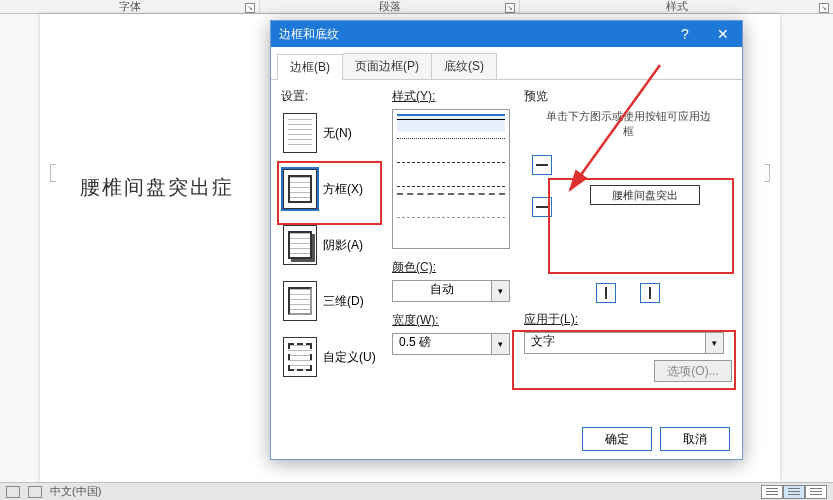 Image resolution: width=833 pixels, height=500 pixels. Describe the element at coordinates (310, 67) in the screenshot. I see `tab-borders-label: 边框(B)` at that location.